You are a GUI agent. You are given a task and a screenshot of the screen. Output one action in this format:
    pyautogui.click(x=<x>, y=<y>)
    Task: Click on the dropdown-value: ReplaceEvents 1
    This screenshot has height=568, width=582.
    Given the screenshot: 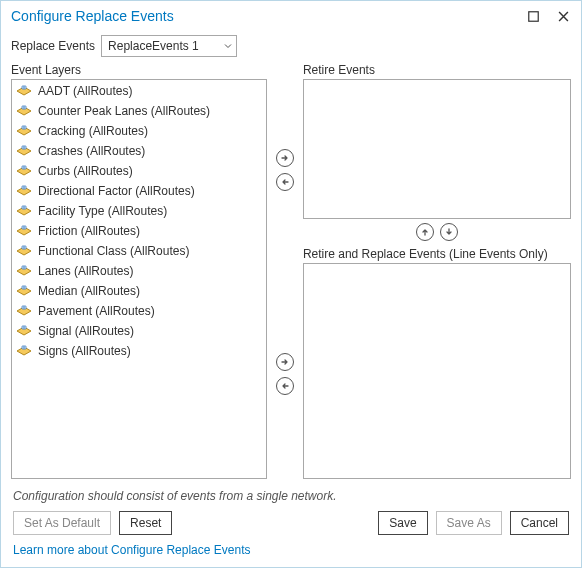 What is the action you would take?
    pyautogui.click(x=154, y=46)
    